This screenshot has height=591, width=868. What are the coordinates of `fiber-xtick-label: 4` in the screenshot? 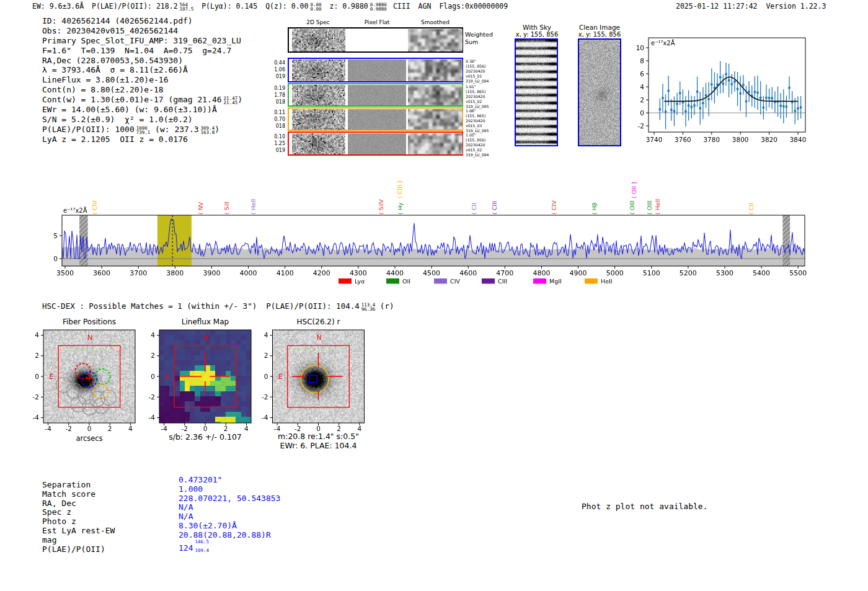 It's located at (130, 429).